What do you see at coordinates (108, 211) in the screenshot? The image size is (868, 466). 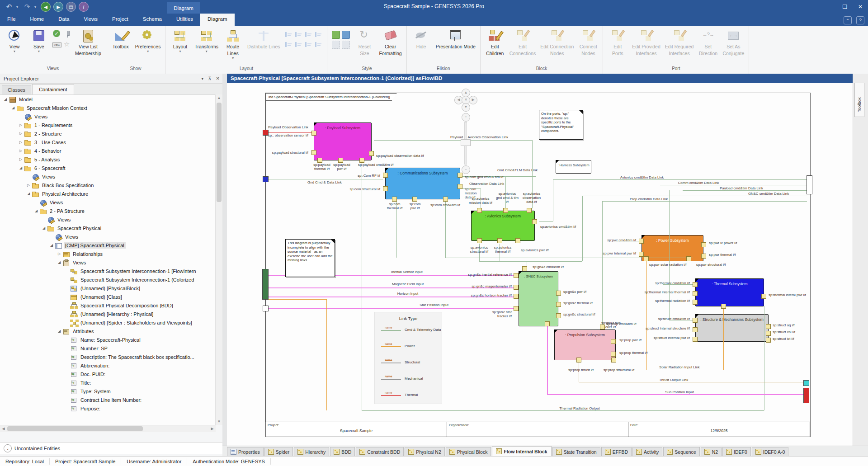 I see `tree-item: ◢2 - PA Structure` at bounding box center [108, 211].